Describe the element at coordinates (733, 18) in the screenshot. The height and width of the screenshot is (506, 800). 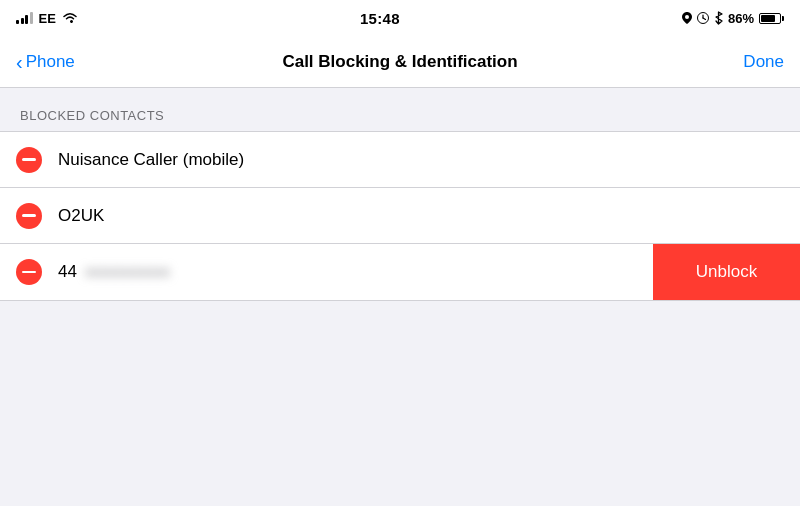
I see `status-right: 86%` at that location.